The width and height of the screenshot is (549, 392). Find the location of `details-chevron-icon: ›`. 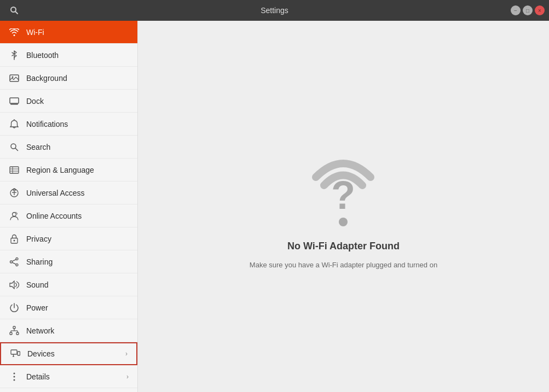

details-chevron-icon: › is located at coordinates (128, 377).